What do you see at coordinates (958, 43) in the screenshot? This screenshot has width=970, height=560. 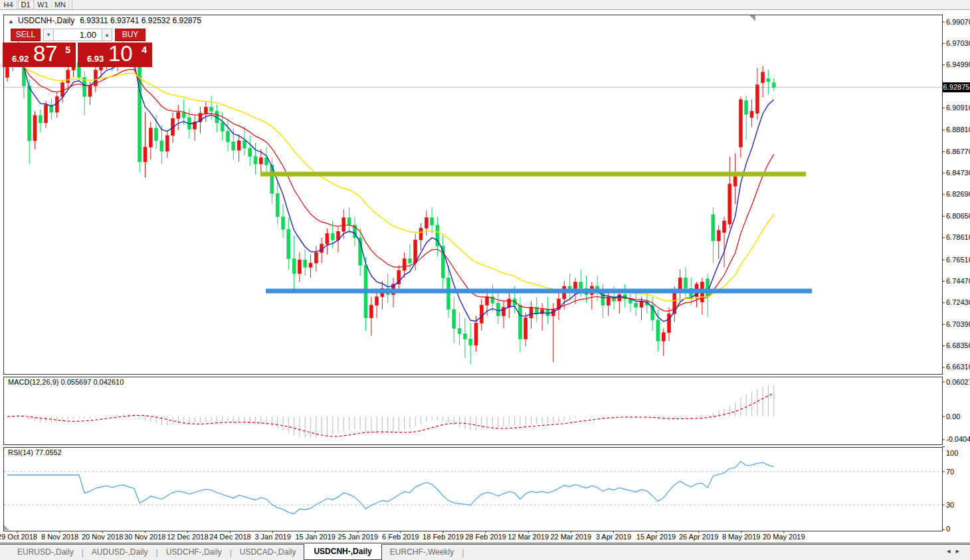 I see `price-axis-label: 6.97030` at bounding box center [958, 43].